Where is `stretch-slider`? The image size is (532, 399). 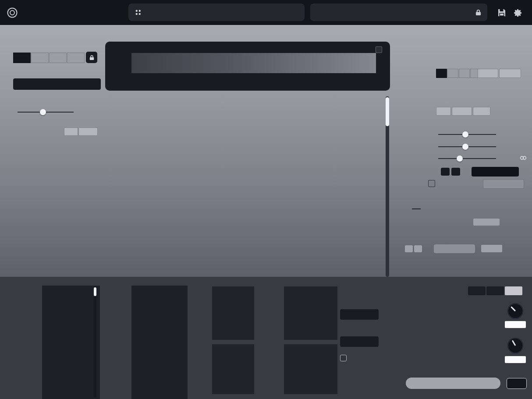 stretch-slider is located at coordinates (467, 134).